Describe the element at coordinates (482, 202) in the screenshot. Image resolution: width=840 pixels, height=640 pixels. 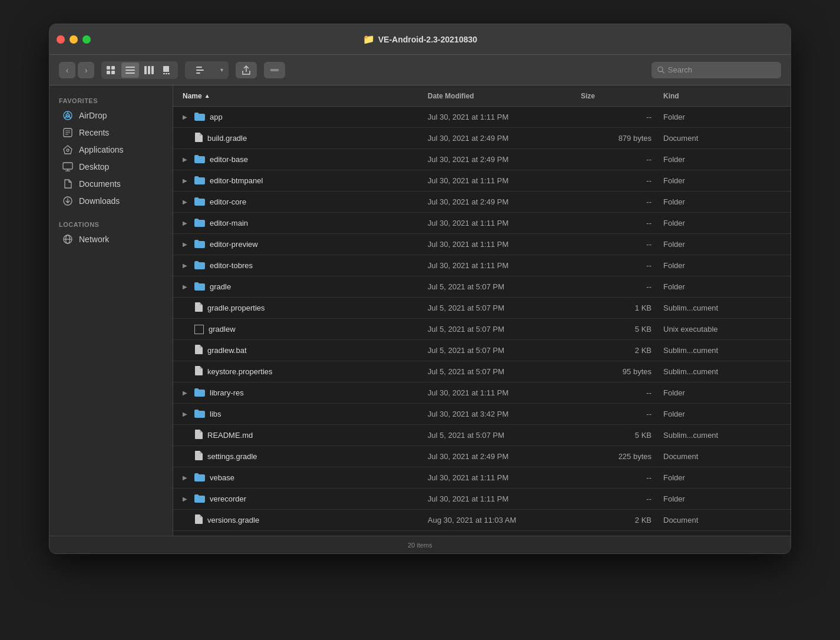
I see `file-row: ▶ editor-core Jul 30, 2021 at 2:49 PM --…` at that location.